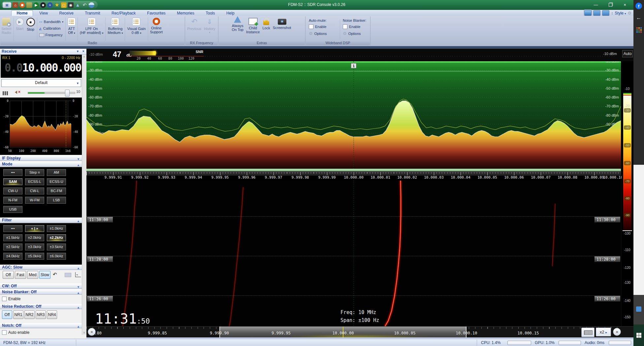 The image size is (644, 346). Describe the element at coordinates (72, 26) in the screenshot. I see `att-button: ATT Off ▾` at that location.